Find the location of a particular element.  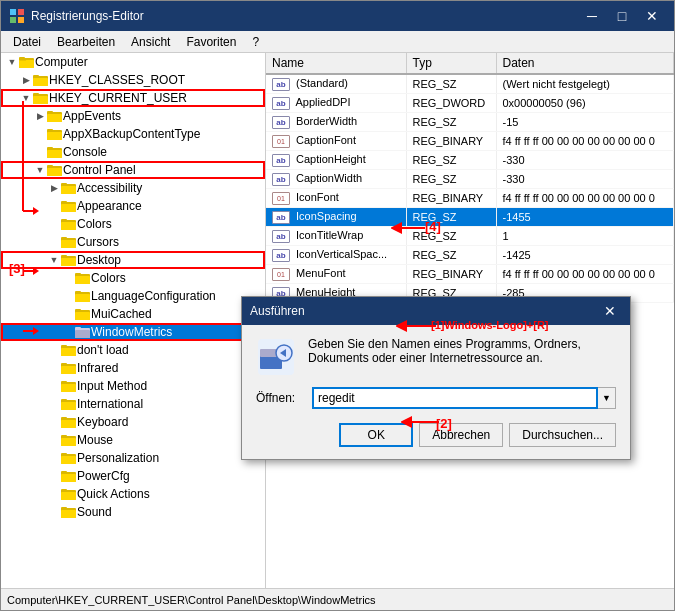

tree-item-mouse: Mouse is located at coordinates (133, 440).